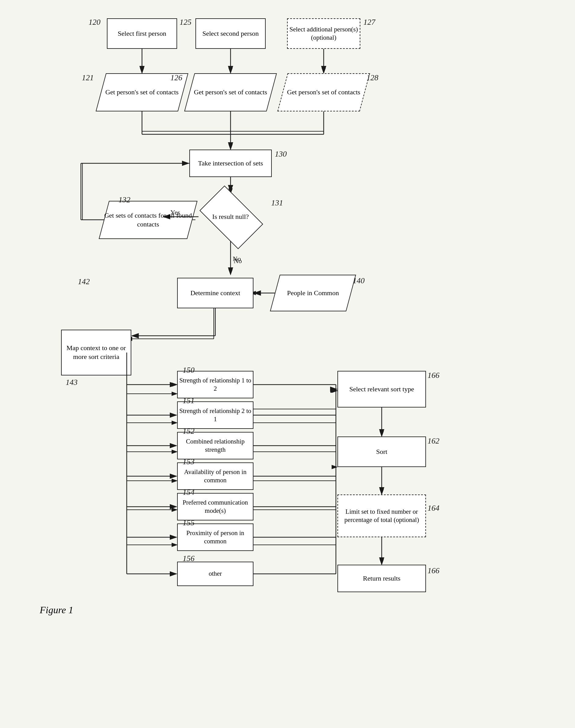  Describe the element at coordinates (382, 516) in the screenshot. I see `node-164: Limit set to fixed number or percentage …` at that location.